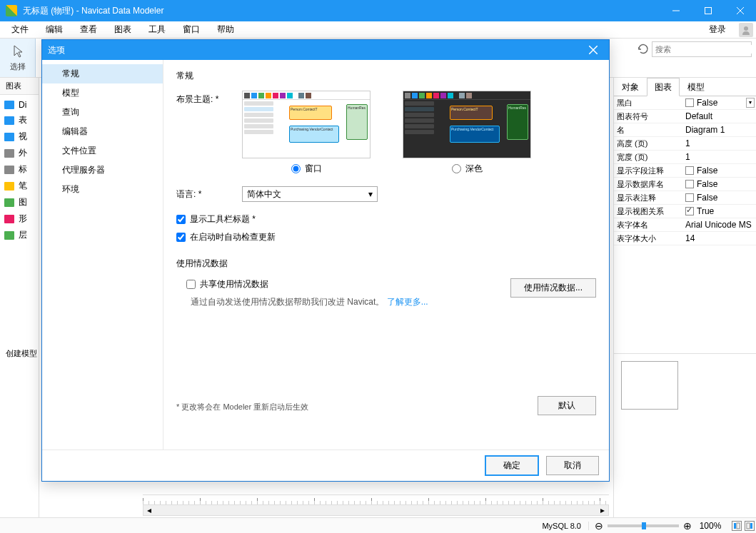 The height and width of the screenshot is (533, 756). What do you see at coordinates (685, 171) in the screenshot?
I see `property-grid: 黑白False▾图表符号Default名Diagram 1高度 (页)1宽度 (…` at bounding box center [685, 171].